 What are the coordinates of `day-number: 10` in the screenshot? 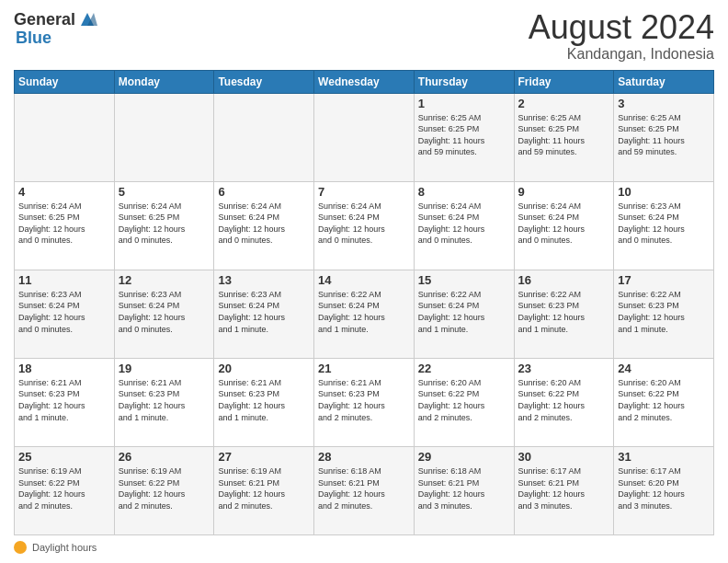 It's located at (664, 191).